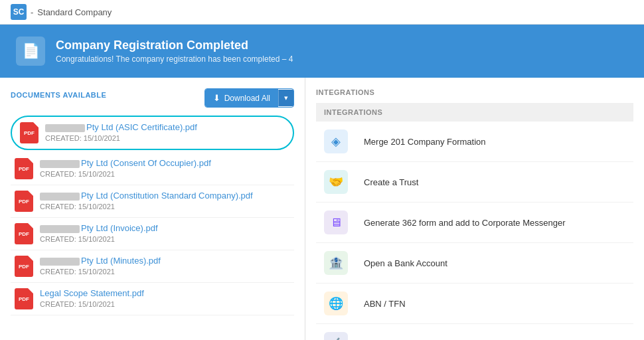 This screenshot has height=340, width=644. Describe the element at coordinates (336, 304) in the screenshot. I see `integration-icon-cell: 🌐` at that location.